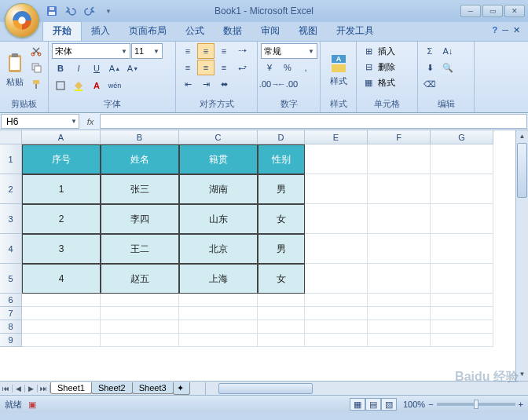  I want to click on cell-F6, so click(399, 300).